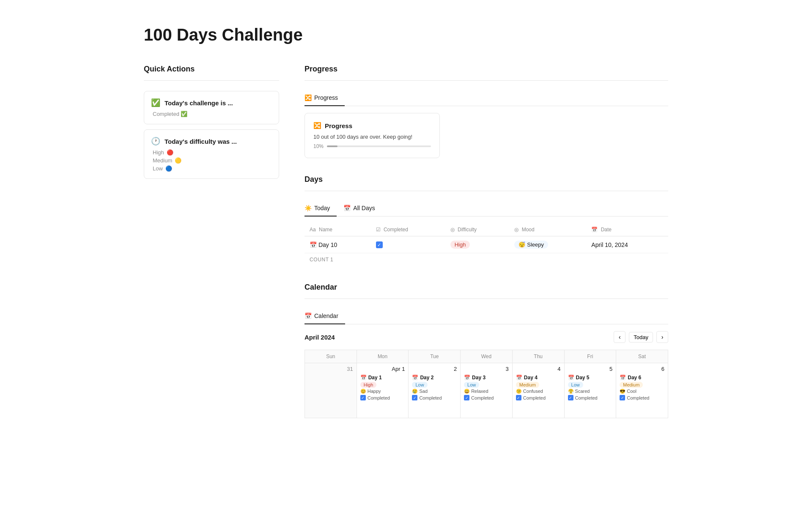  What do you see at coordinates (383, 397) in the screenshot?
I see `event-completed-day1: ✓ Completed` at bounding box center [383, 397].